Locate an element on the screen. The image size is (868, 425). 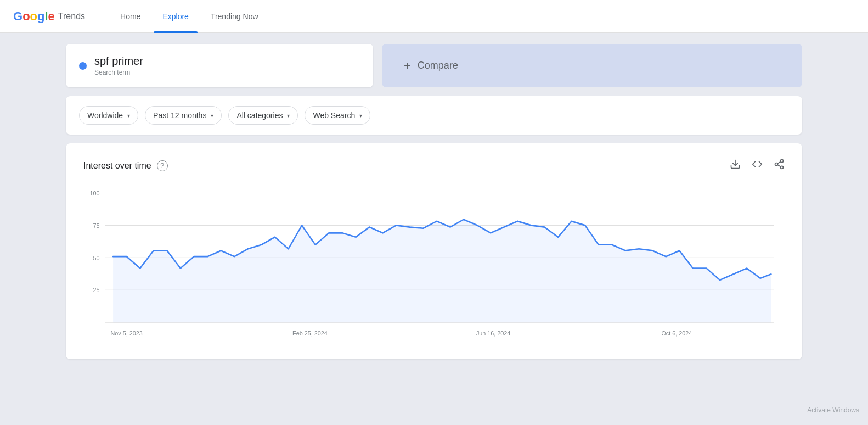
nav-item-home: Home is located at coordinates (131, 16).